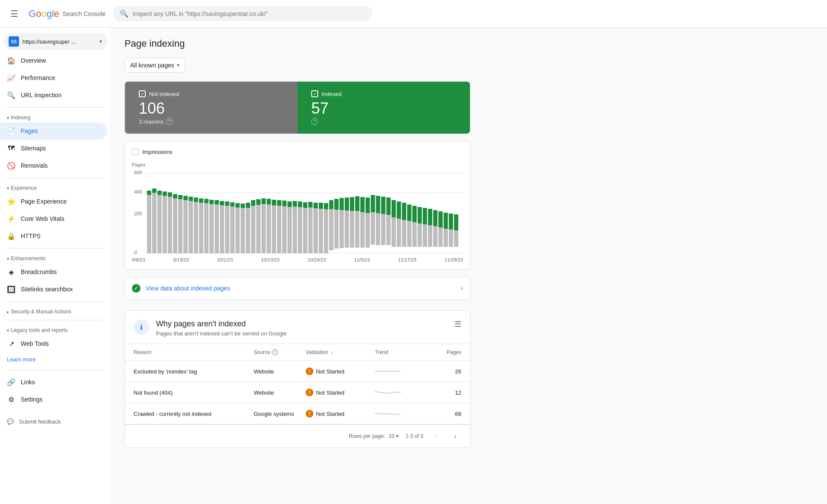  Describe the element at coordinates (458, 324) in the screenshot. I see `filter-icon: ☰` at that location.